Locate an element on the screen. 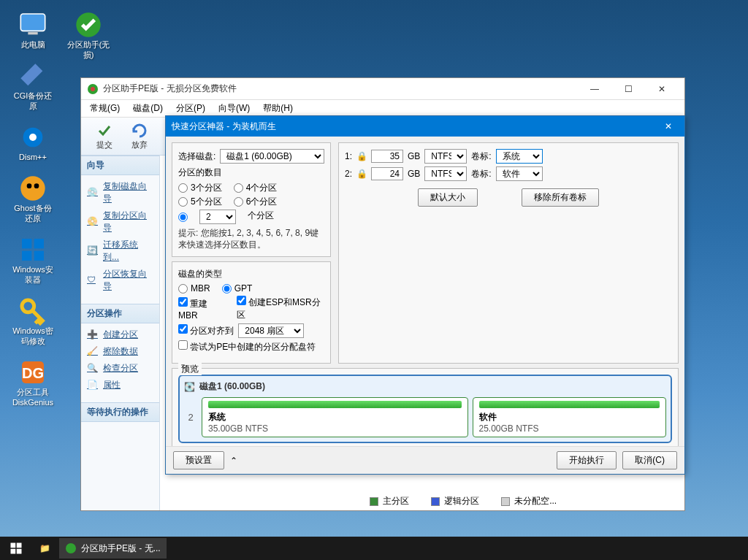  menu-wizard: 向导(W) is located at coordinates (234, 108).